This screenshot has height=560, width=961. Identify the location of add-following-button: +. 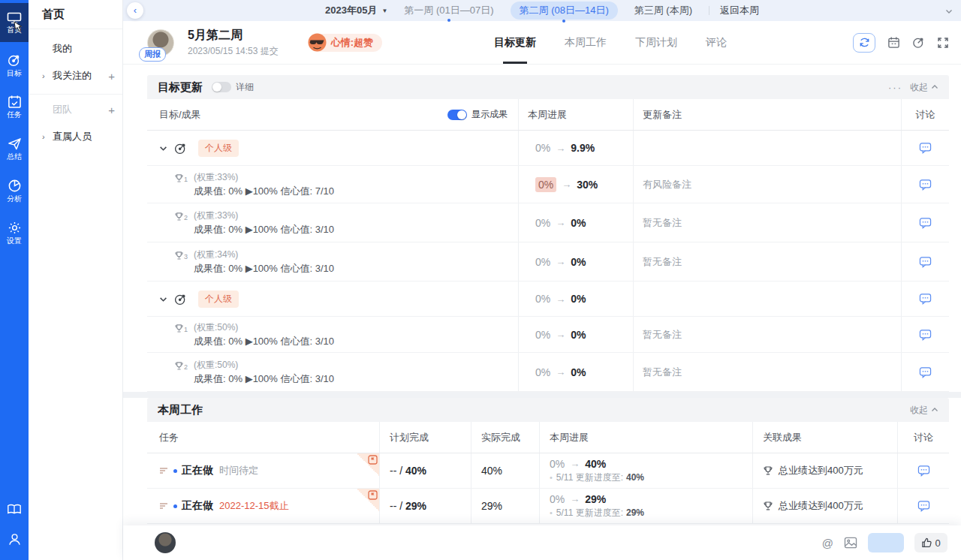
(111, 77).